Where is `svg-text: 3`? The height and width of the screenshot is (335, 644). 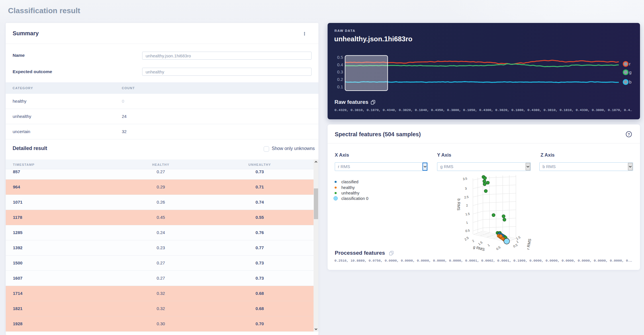 svg-text: 3 is located at coordinates (466, 189).